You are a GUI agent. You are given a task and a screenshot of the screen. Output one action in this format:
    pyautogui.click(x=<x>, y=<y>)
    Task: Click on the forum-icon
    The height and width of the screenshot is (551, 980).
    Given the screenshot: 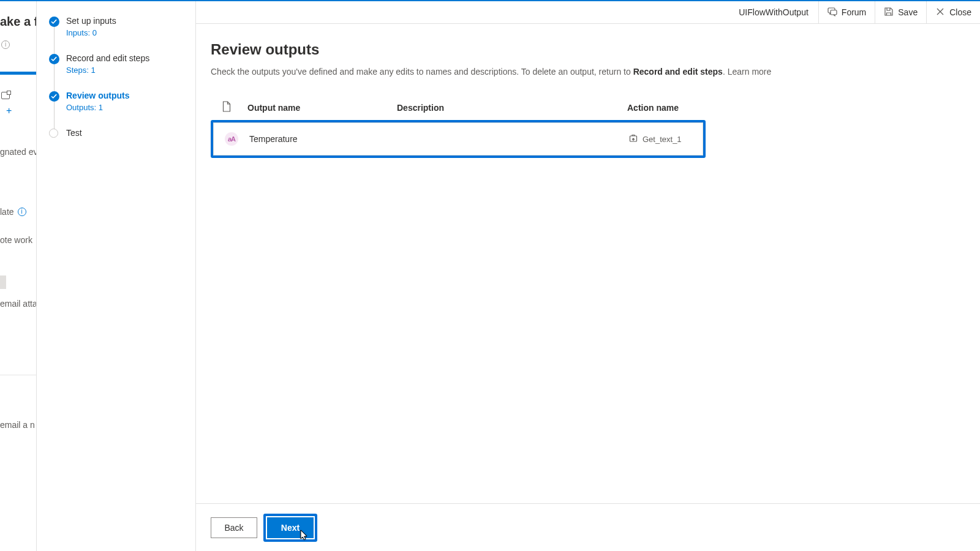 What is the action you would take?
    pyautogui.click(x=832, y=12)
    